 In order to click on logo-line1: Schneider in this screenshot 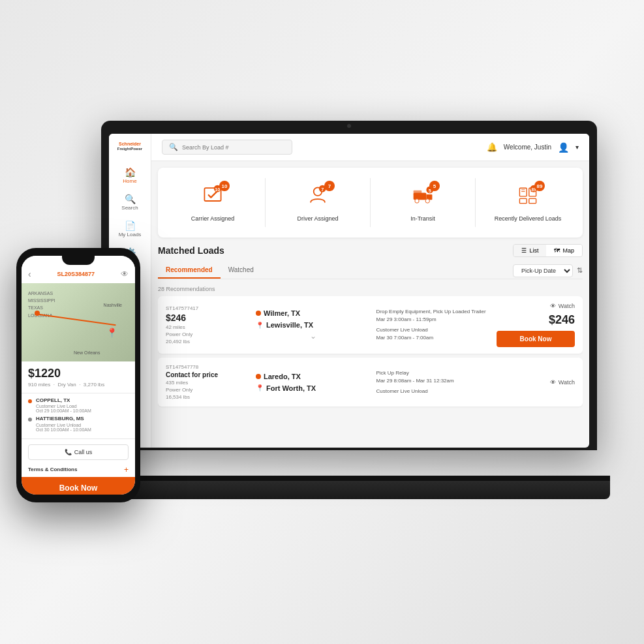, I will do `click(130, 144)`.